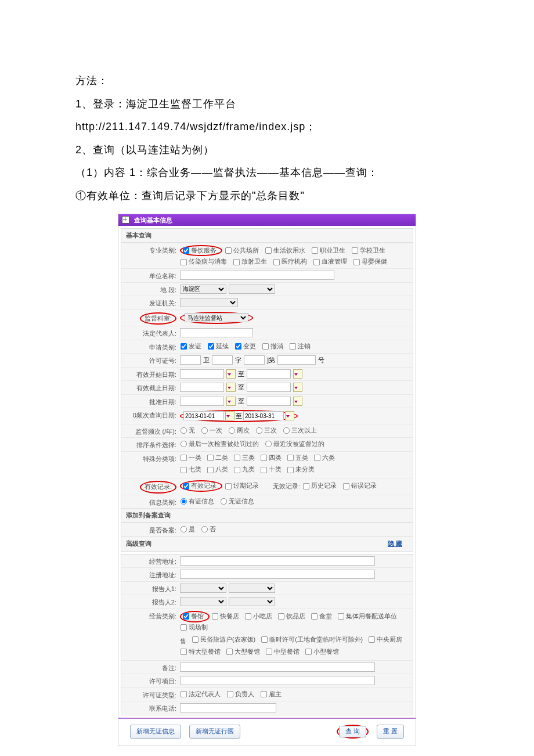  I want to click on select-bgr1-a, so click(203, 588).